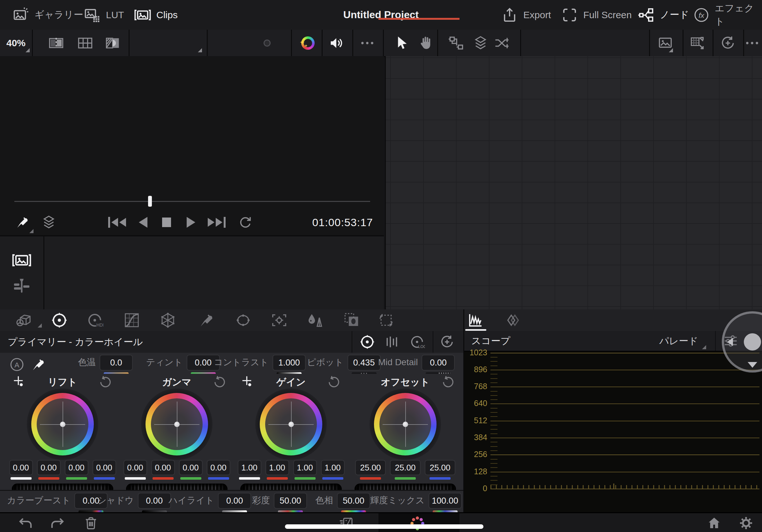 The width and height of the screenshot is (762, 532). What do you see at coordinates (526, 15) in the screenshot?
I see `export-button: Export` at bounding box center [526, 15].